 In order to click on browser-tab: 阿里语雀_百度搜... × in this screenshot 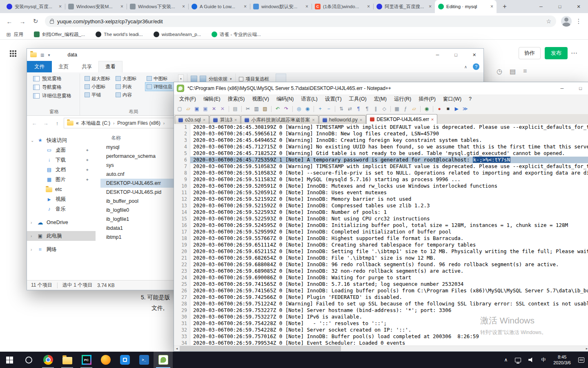, I will do `click(404, 7)`.